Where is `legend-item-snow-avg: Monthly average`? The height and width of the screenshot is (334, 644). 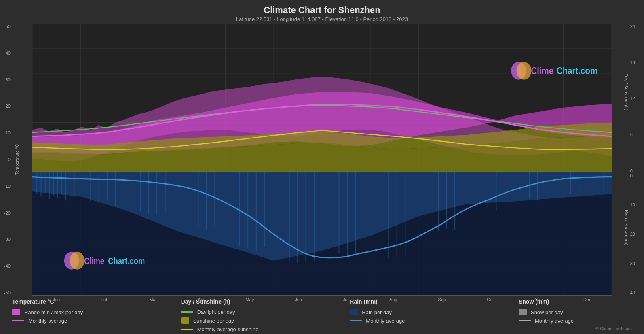 legend-item-snow-avg: Monthly average is located at coordinates (575, 321).